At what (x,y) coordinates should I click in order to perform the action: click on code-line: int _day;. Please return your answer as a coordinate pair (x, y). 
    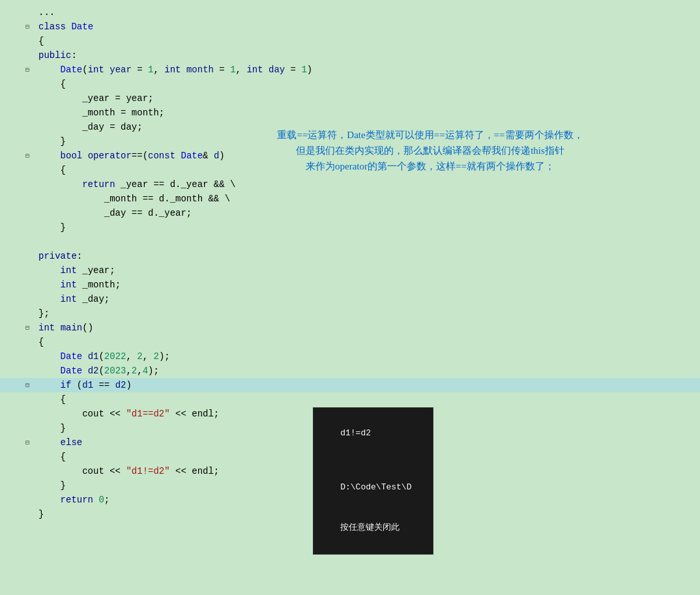
    Looking at the image, I should click on (350, 299).